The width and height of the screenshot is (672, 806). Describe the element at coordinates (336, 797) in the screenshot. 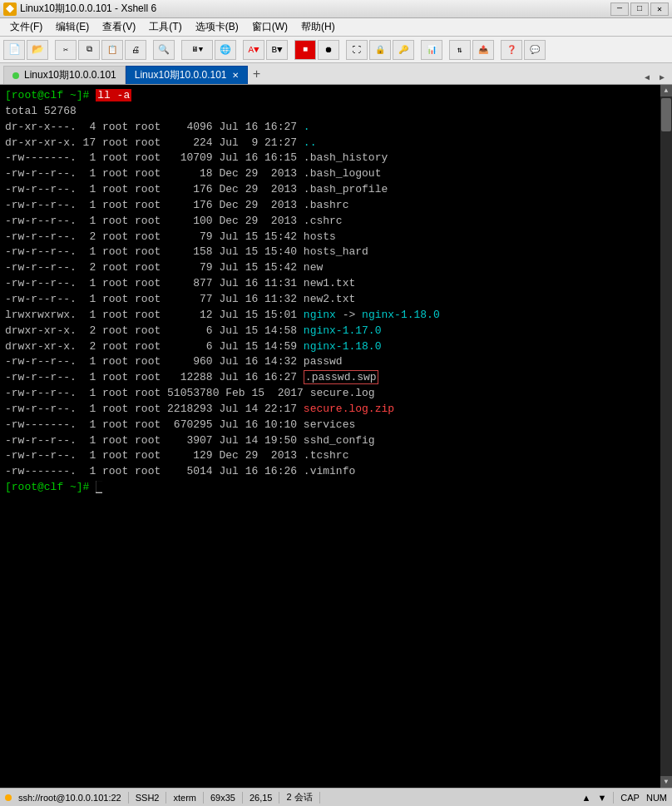

I see `status-bar: ssh://root@10.0.0.101:22 SSH2 xterm 69x3…` at that location.